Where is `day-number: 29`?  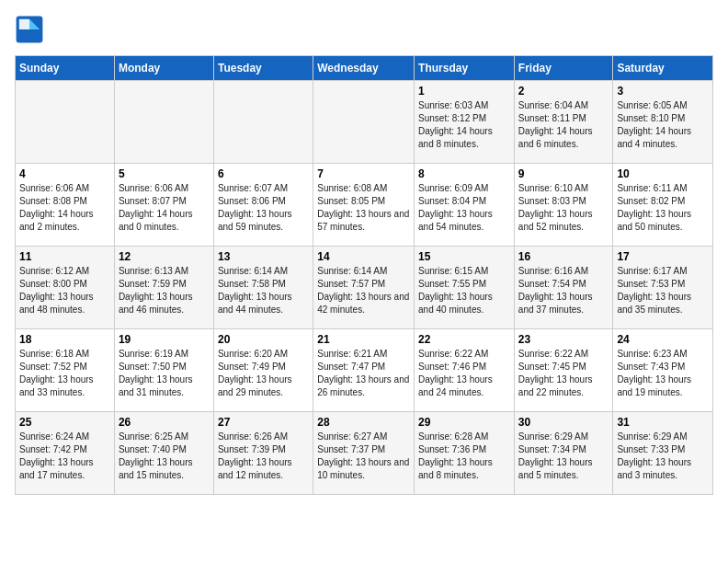 day-number: 29 is located at coordinates (464, 422).